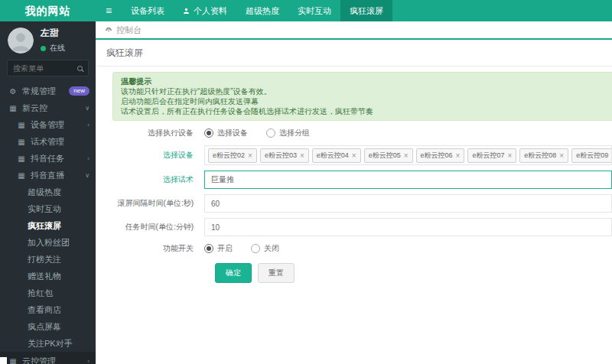 This screenshot has height=364, width=612. Describe the element at coordinates (47, 125) in the screenshot. I see `sidebar-item-device-management: ▦ 设备管理 ‹` at that location.